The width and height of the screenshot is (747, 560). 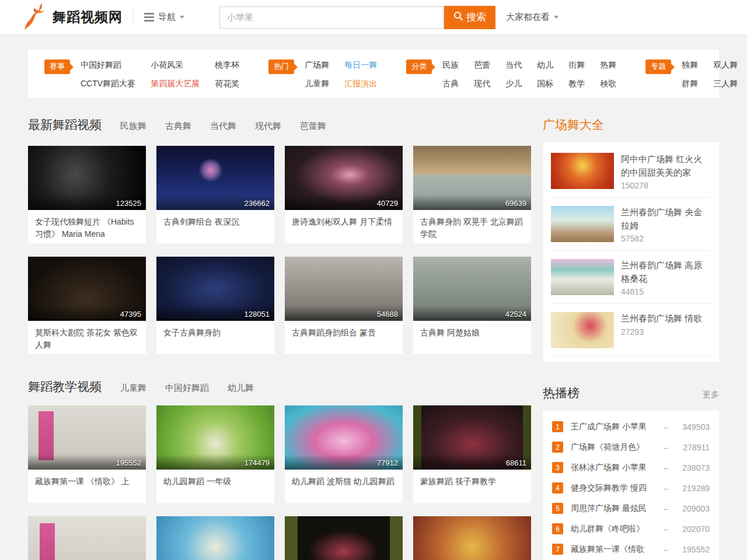 I want to click on video-card: 54688 古典舞蹈身韵组合 篆音, so click(x=344, y=306).